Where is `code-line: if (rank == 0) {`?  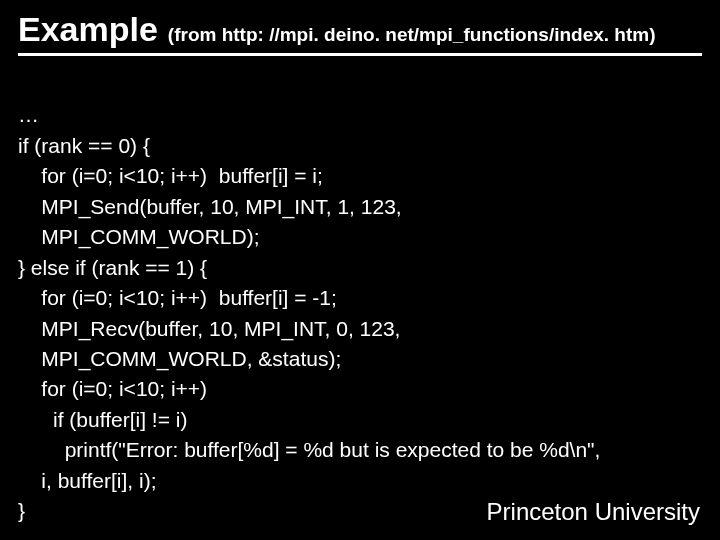
code-line: if (rank == 0) { is located at coordinates (84, 146).